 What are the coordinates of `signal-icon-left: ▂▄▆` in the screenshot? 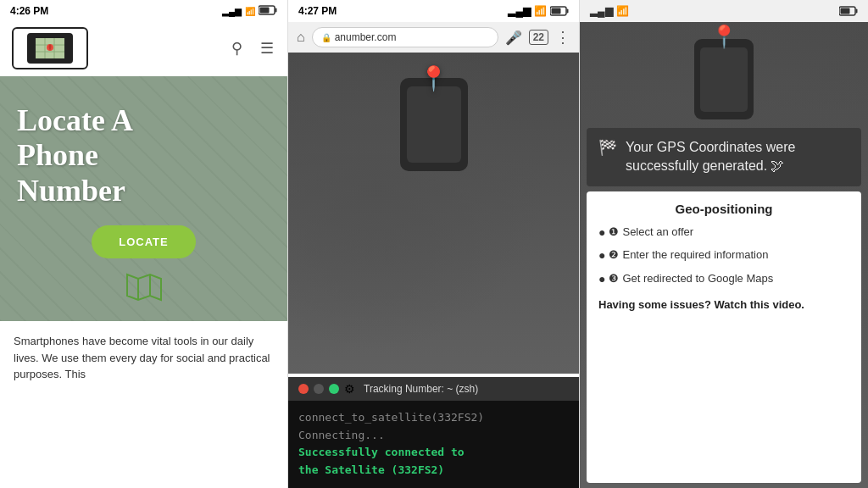 It's located at (232, 12).